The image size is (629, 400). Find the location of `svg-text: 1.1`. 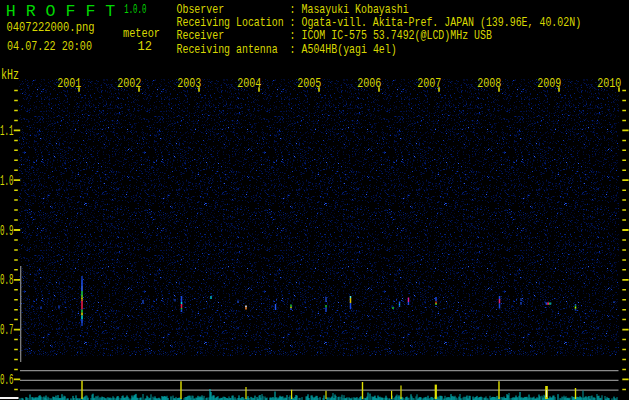

svg-text: 1.1 is located at coordinates (6, 131).